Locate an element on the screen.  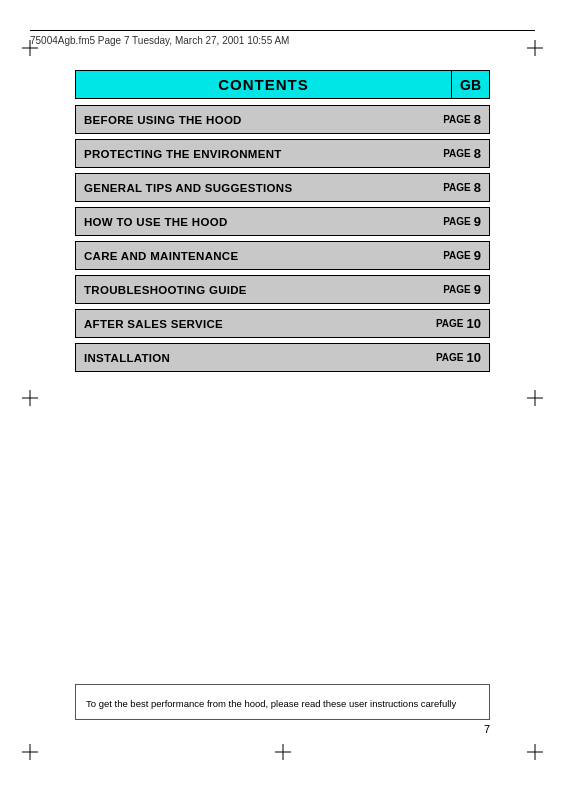
crosshair-bottom-mid is located at coordinates (283, 752).